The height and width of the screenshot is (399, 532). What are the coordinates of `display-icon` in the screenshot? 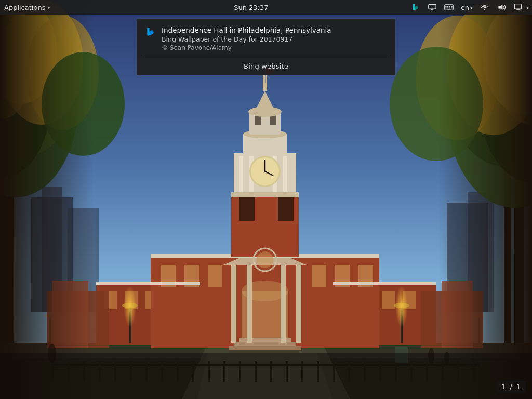 It's located at (432, 7).